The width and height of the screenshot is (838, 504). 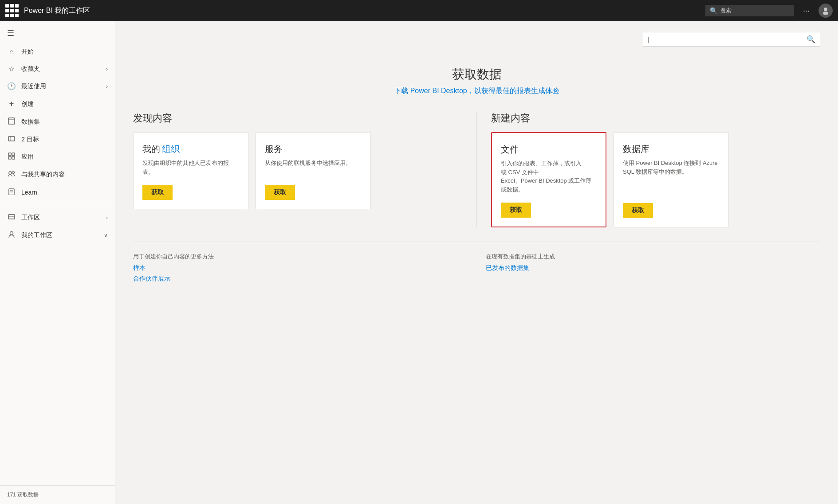 I want to click on main-search-bar: 🔍, so click(x=732, y=39).